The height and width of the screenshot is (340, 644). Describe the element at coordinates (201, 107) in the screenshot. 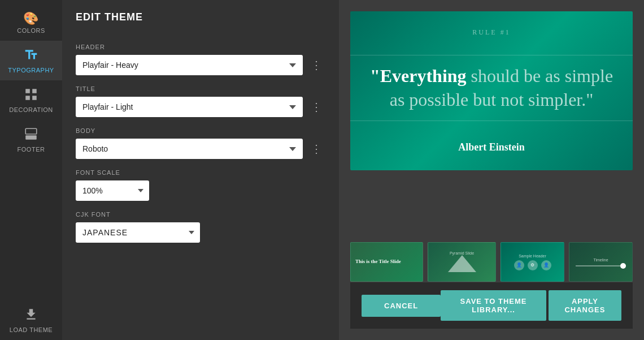

I see `title-row: Playfair - Heavy Playfair - Light Roboto…` at that location.